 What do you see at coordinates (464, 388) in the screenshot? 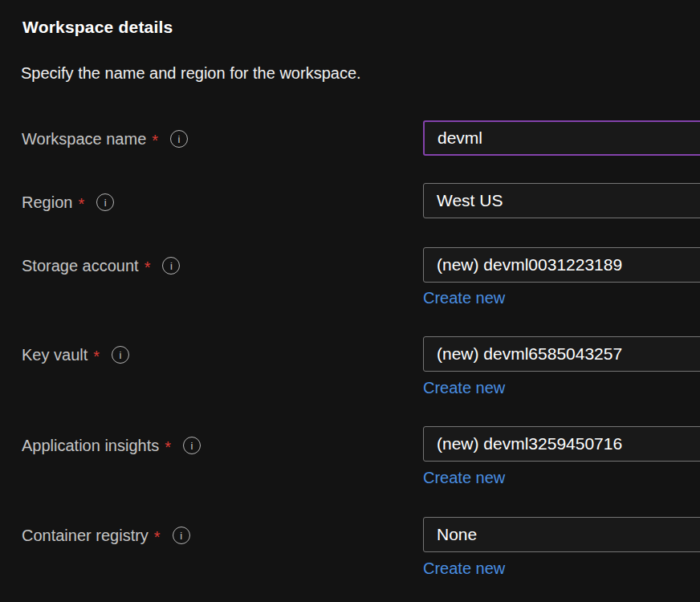
I see `key-vault-create-new-link: Create new` at bounding box center [464, 388].